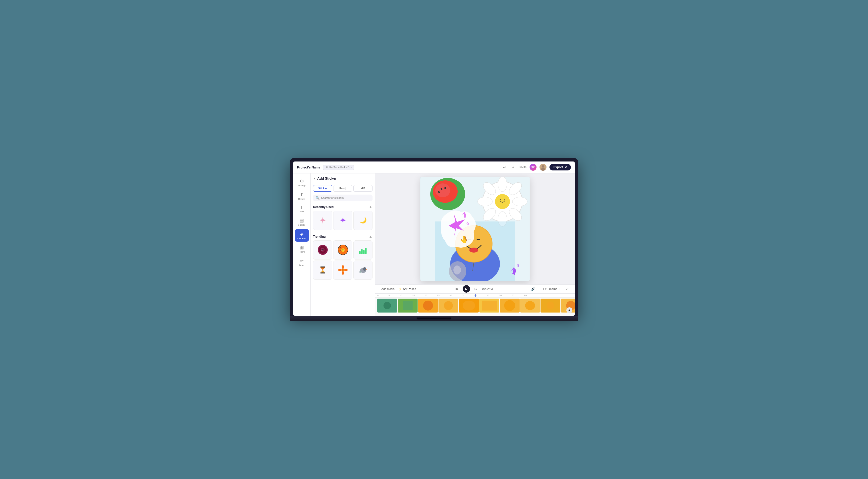 This screenshot has width=868, height=479. I want to click on search-icon: 🔍, so click(317, 198).